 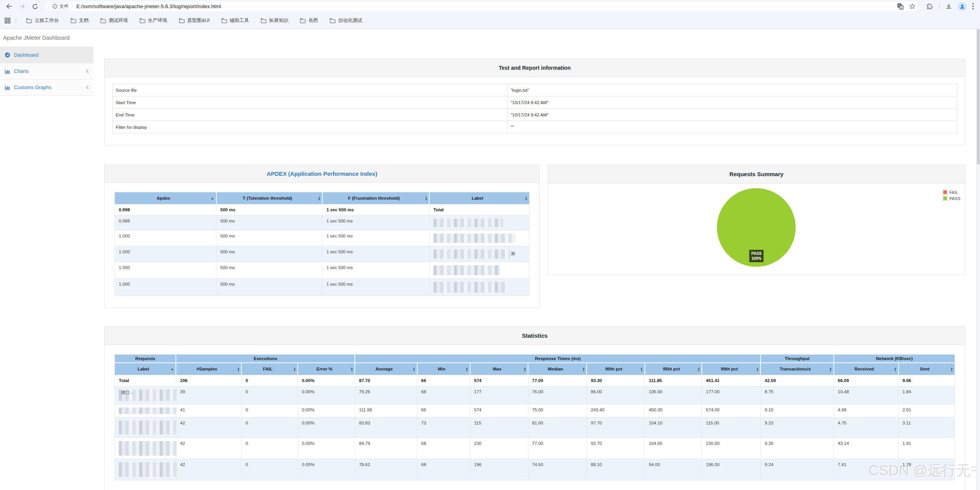 What do you see at coordinates (114, 21) in the screenshot?
I see `bookmark-folder: 测试环境` at bounding box center [114, 21].